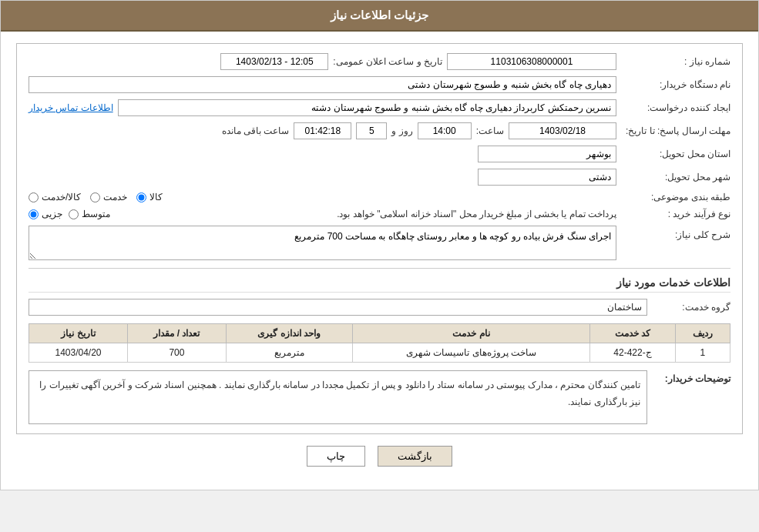  What do you see at coordinates (677, 108) in the screenshot?
I see `creator-label: ایجاد کننده درخواست:` at bounding box center [677, 108].